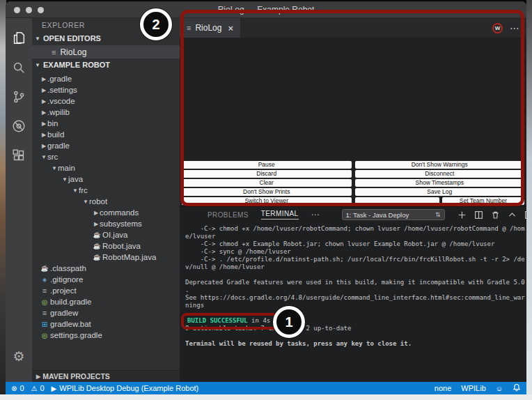 Image resolution: width=532 pixels, height=400 pixels. Describe the element at coordinates (19, 155) in the screenshot. I see `extensions-icon` at that location.